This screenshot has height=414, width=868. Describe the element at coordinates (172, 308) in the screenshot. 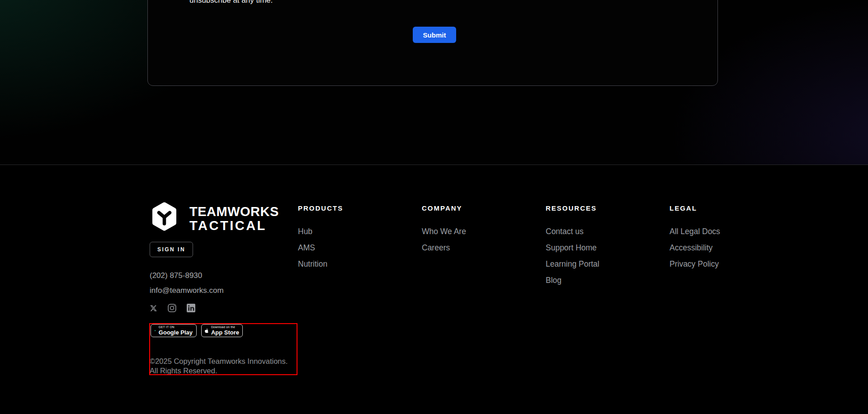

I see `instagram-icon` at that location.